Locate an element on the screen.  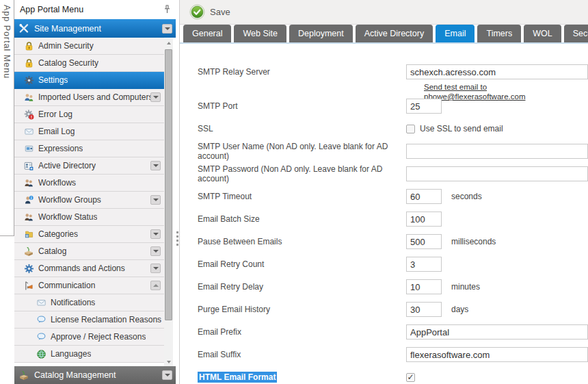
tab-timers: Timers is located at coordinates (499, 34).